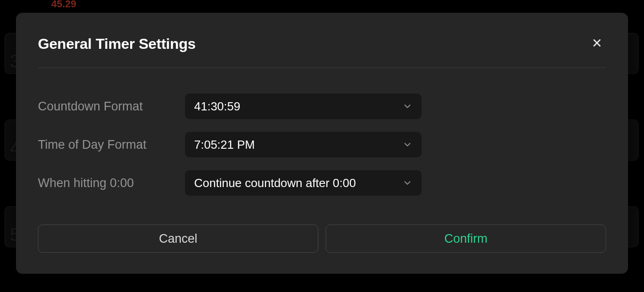 The height and width of the screenshot is (292, 644). Describe the element at coordinates (322, 44) in the screenshot. I see `modal-header: General Timer Settings` at that location.